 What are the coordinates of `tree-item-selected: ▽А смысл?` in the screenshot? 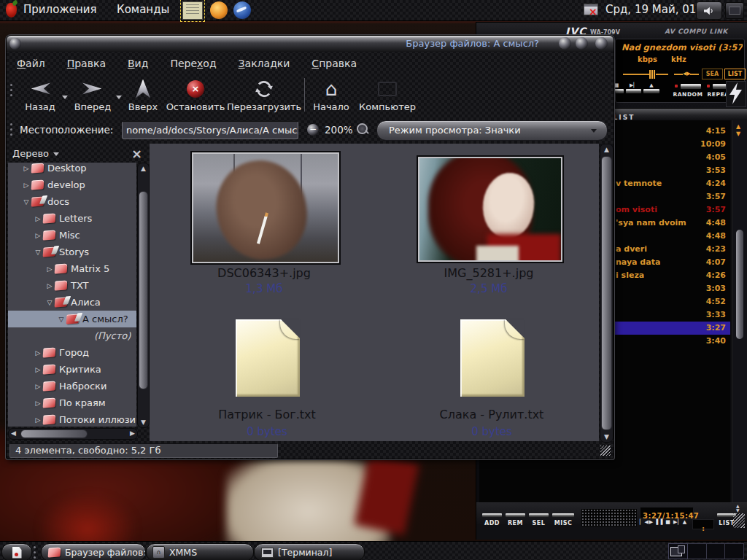 It's located at (72, 319).